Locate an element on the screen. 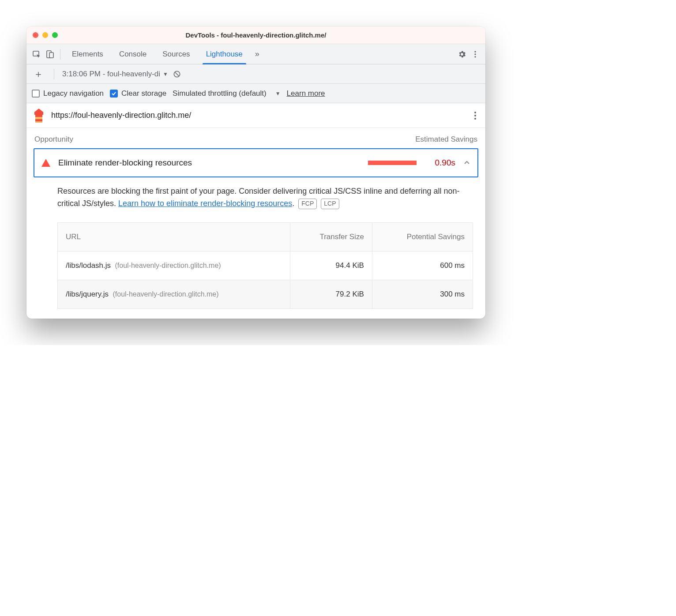 This screenshot has height=616, width=676. throttling-selector: Simulated throttling (default) is located at coordinates (220, 94).